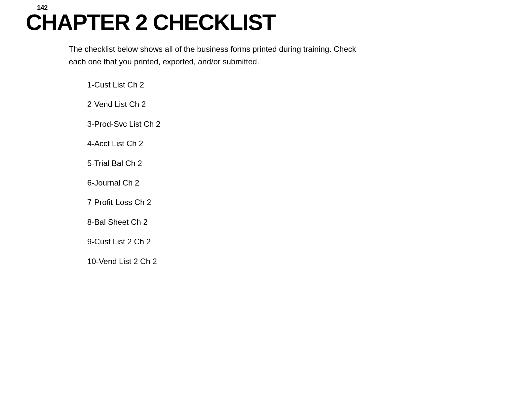 This screenshot has width=532, height=410. I want to click on list-item: 4-Acct List Ch 2, so click(124, 144).